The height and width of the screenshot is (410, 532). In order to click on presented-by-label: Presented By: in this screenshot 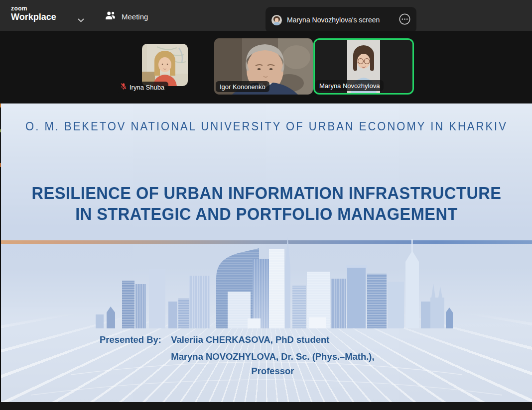, I will do `click(131, 355)`.